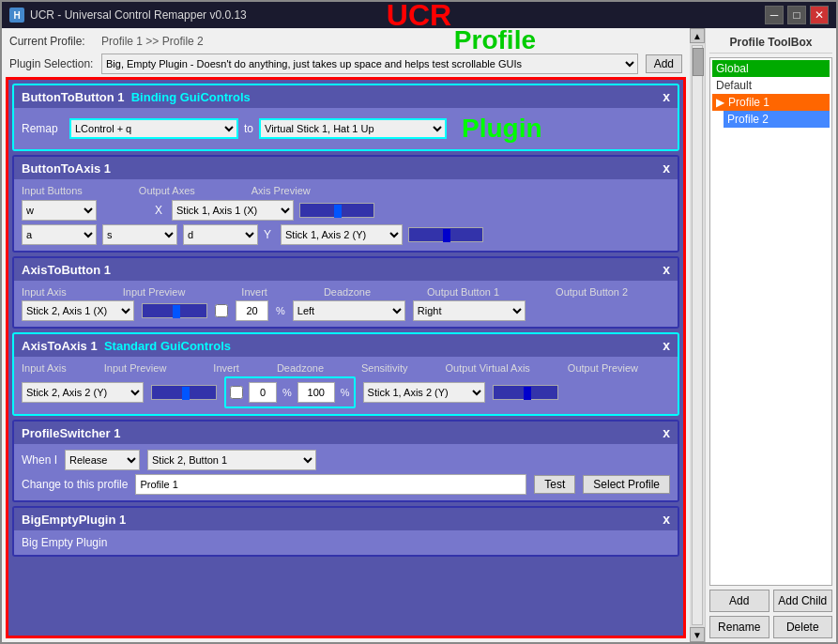 The width and height of the screenshot is (838, 644). I want to click on button-to-button-block: ButtonToButton 1 Binding GuiControls x R…, so click(345, 117).